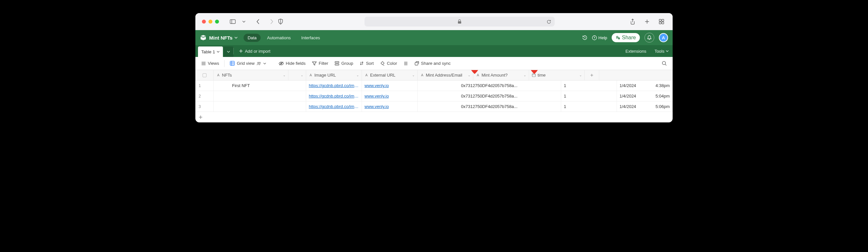 The image size is (868, 252). Describe the element at coordinates (205, 96) in the screenshot. I see `row-number: 2` at that location.